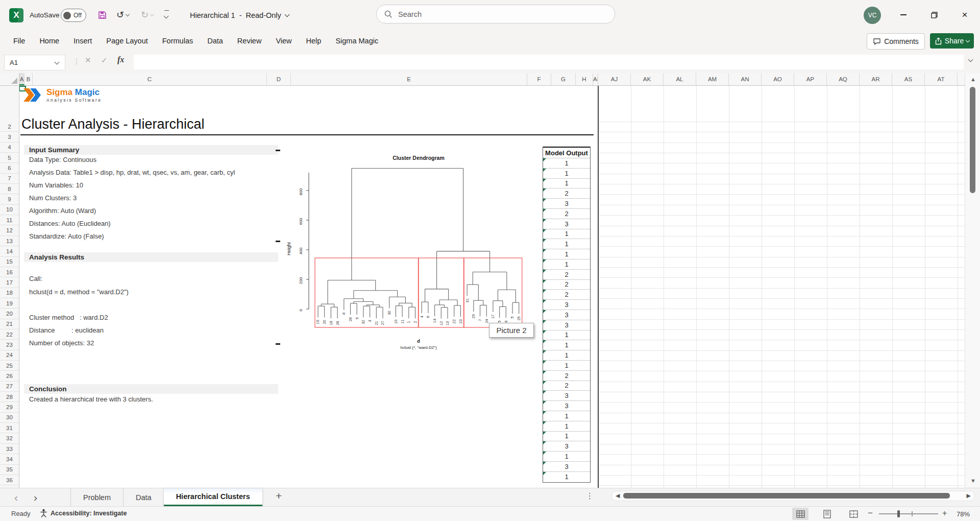 This screenshot has width=980, height=521. What do you see at coordinates (898, 514) in the screenshot?
I see `zoom-slider-thumb` at bounding box center [898, 514].